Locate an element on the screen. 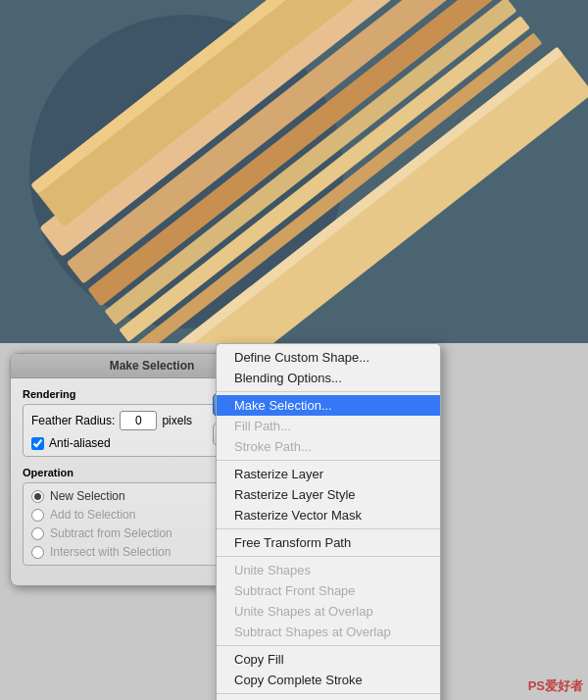  menu-item-2: Make Selection... is located at coordinates (328, 406).